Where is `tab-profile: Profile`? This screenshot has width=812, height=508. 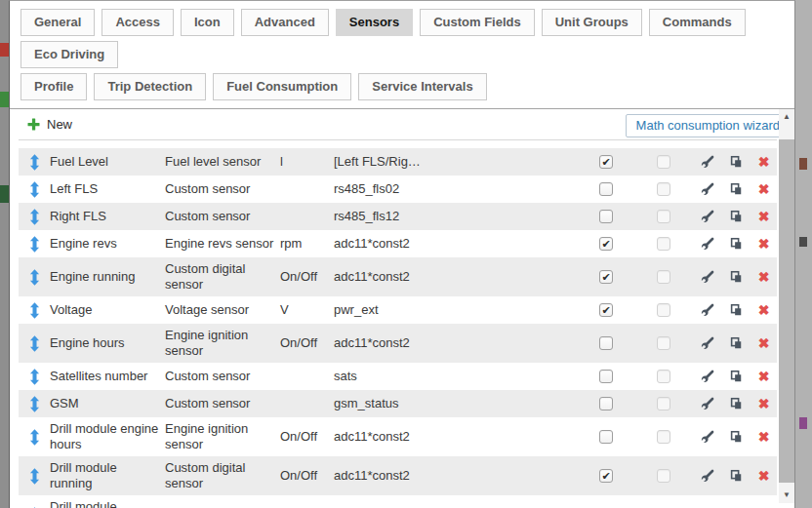
tab-profile: Profile is located at coordinates (54, 87).